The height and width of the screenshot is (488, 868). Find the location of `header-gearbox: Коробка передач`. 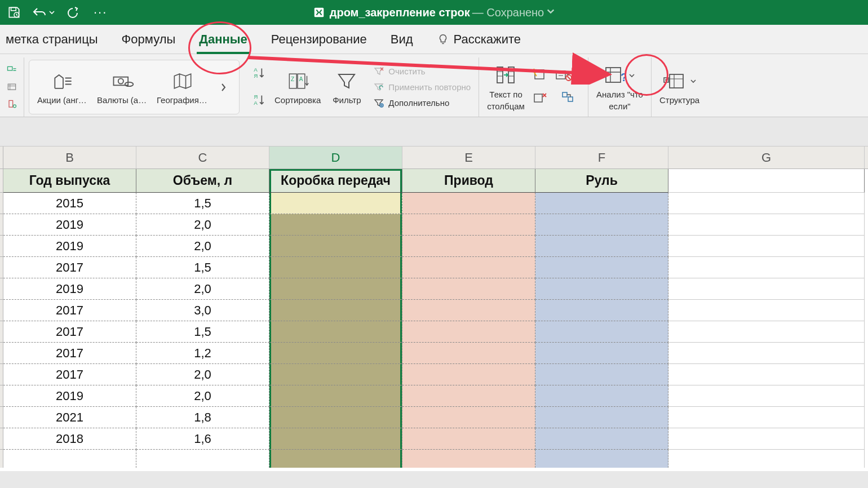

header-gearbox: Коробка передач is located at coordinates (336, 181).